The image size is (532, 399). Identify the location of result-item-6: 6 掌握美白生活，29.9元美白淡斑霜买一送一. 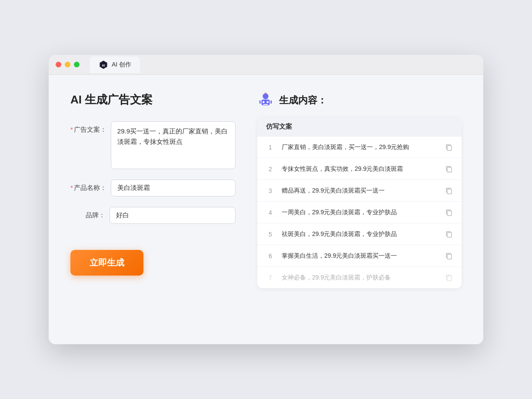
(359, 256).